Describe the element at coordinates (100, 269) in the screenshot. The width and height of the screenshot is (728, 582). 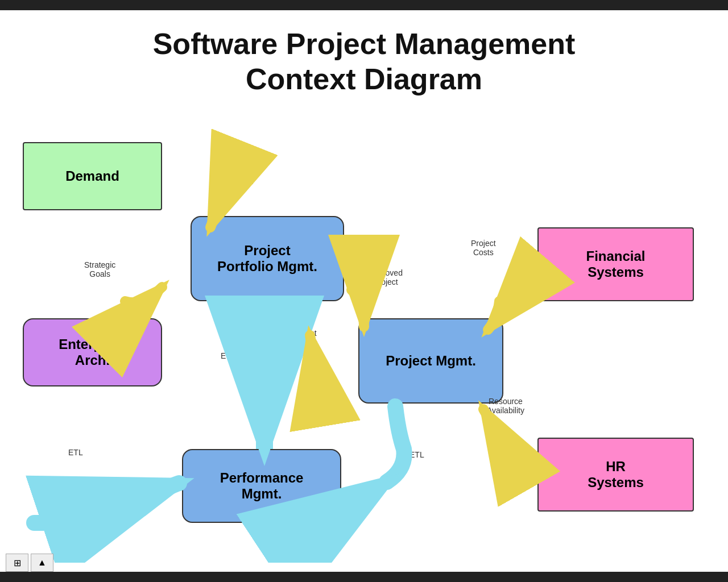
I see `strategic-goals-label: Strategic Goals` at that location.